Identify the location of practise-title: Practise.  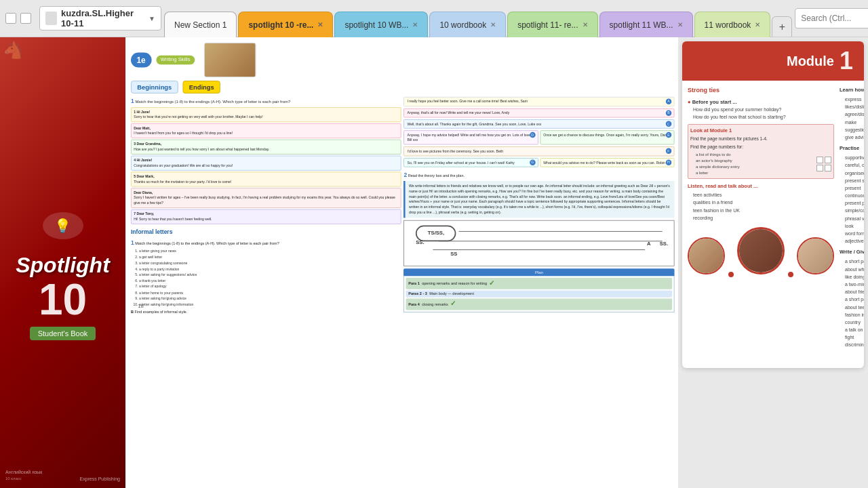
(852, 148).